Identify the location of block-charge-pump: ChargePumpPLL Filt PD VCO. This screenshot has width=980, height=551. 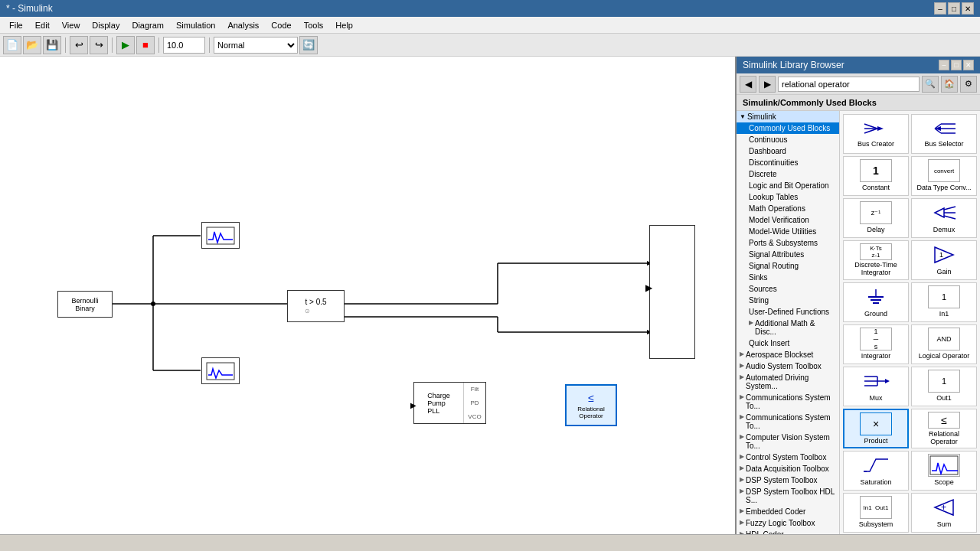
(450, 403).